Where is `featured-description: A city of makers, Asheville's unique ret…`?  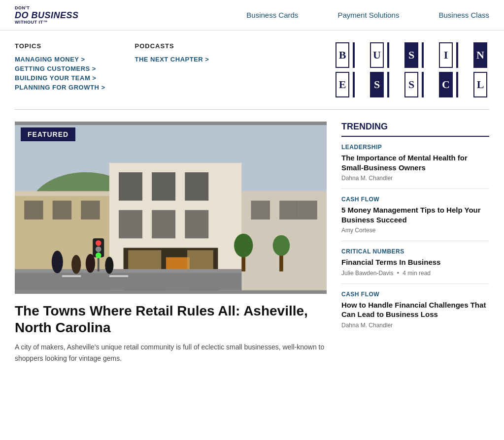
featured-description: A city of makers, Asheville's unique ret… is located at coordinates (170, 352).